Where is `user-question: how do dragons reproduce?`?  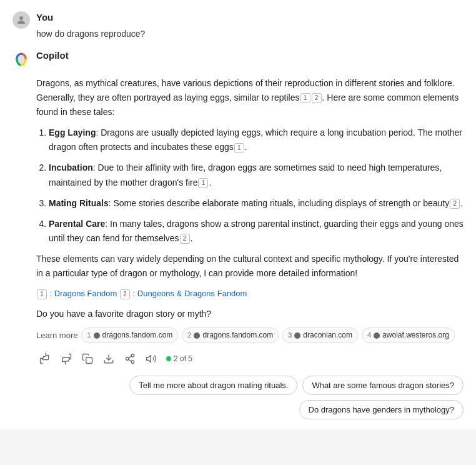 user-question: how do dragons reproduce? is located at coordinates (91, 34).